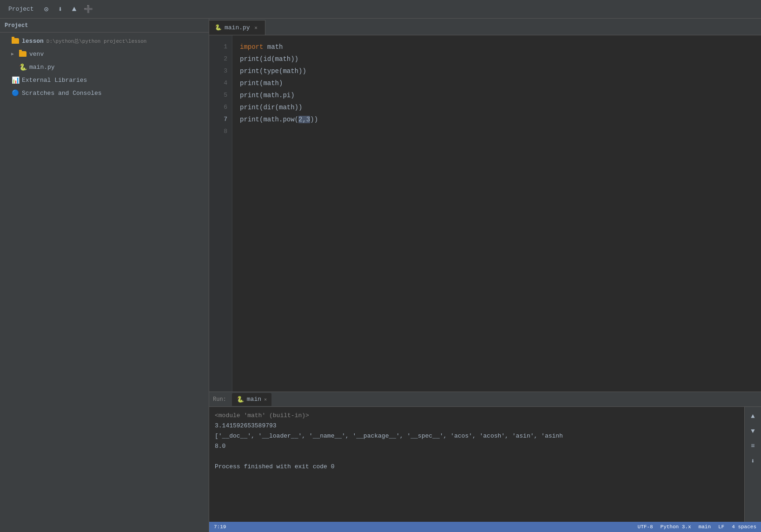 The width and height of the screenshot is (761, 532). I want to click on status-python: Python 3.x, so click(676, 527).